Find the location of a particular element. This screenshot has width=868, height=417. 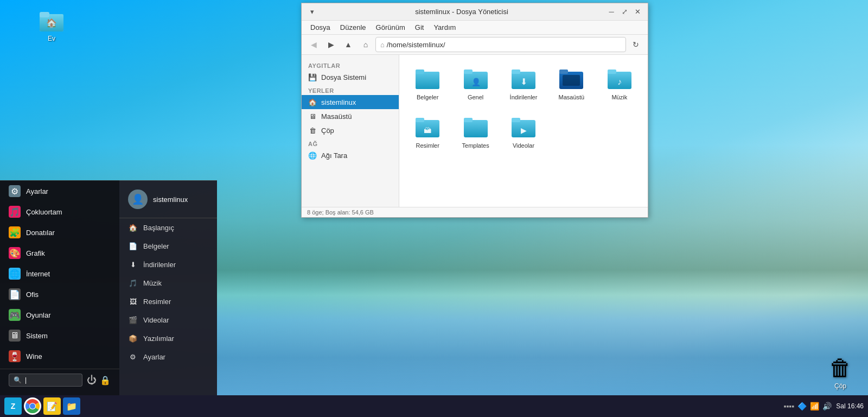

ofis-icon: 📄 is located at coordinates (15, 294).